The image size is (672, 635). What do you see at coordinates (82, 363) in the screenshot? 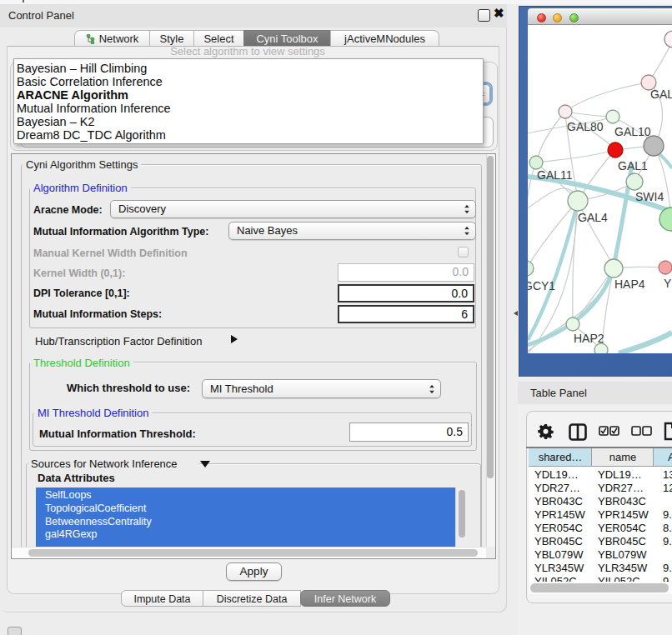
I see `threshold-definition-title: Threshold Definition` at bounding box center [82, 363].